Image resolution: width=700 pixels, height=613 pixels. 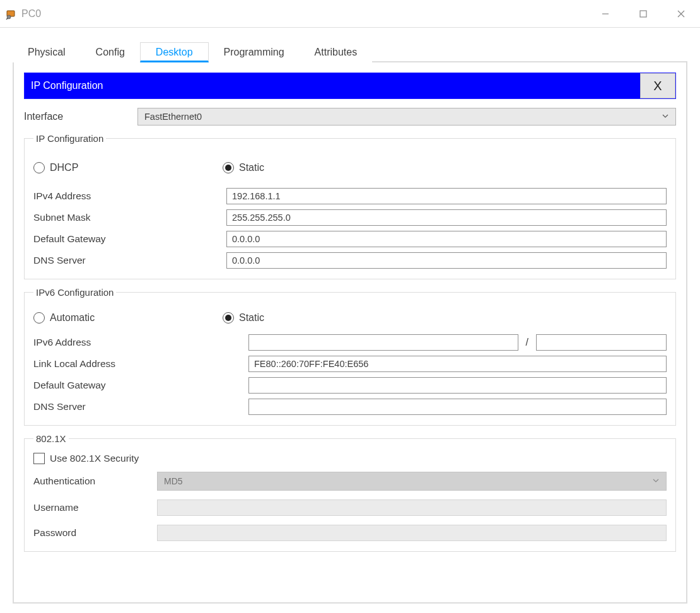 I want to click on ipv6-dns-label: DNS Server, so click(x=139, y=407).